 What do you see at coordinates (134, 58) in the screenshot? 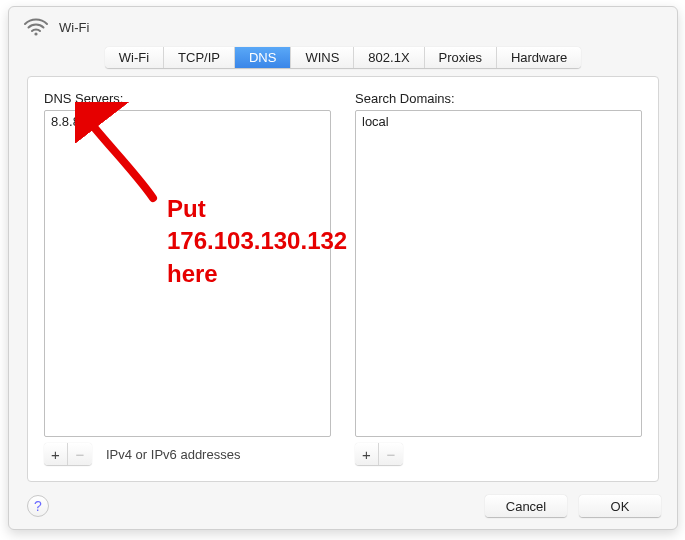
I see `tab-wifi: Wi-Fi` at bounding box center [134, 58].